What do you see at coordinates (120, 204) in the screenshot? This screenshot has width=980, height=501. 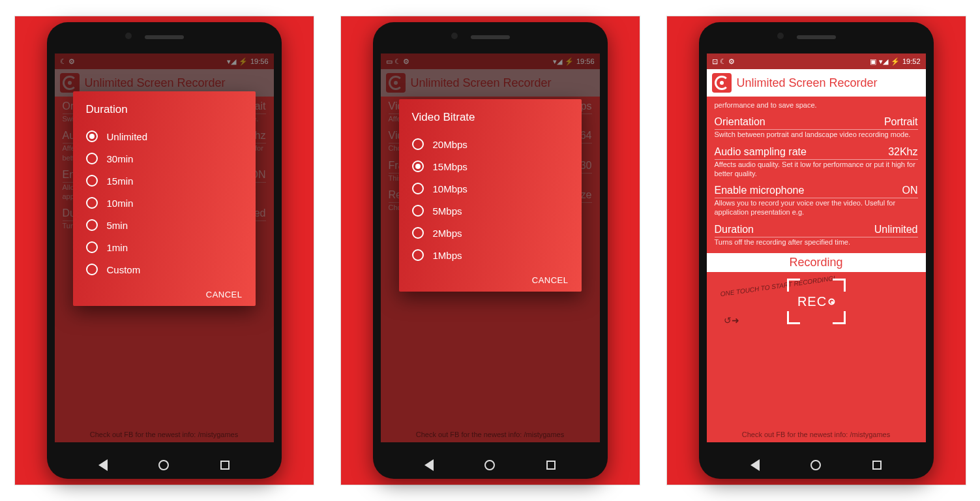 I see `radio-label: 10min` at bounding box center [120, 204].